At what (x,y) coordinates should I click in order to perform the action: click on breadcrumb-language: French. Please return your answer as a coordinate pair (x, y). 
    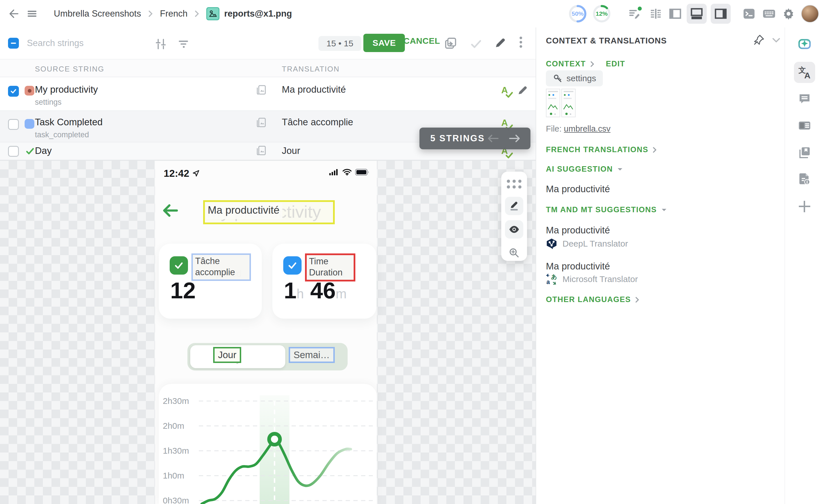
    Looking at the image, I should click on (174, 14).